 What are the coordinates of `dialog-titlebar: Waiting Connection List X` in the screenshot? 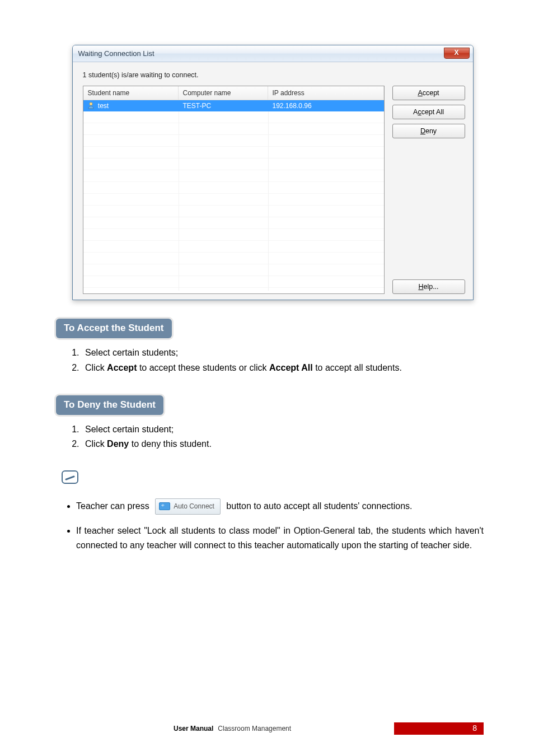 It's located at (273, 54).